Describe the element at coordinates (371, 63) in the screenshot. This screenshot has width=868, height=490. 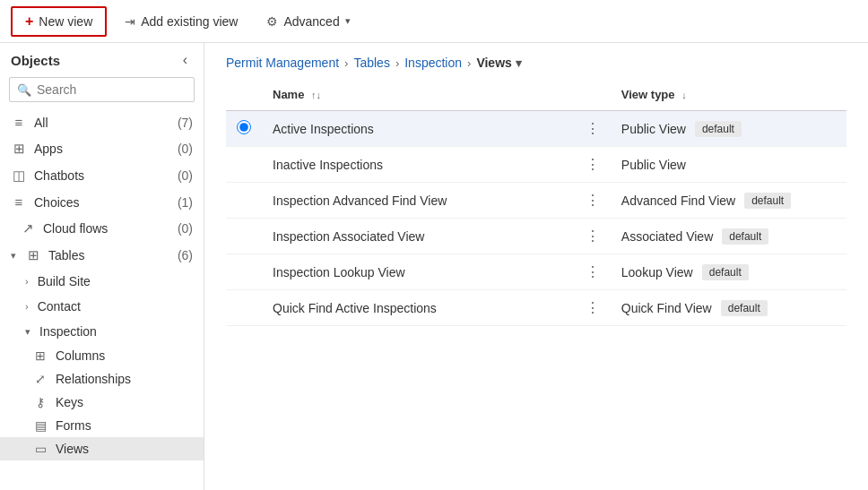
I see `breadcrumb-tables: Tables` at that location.